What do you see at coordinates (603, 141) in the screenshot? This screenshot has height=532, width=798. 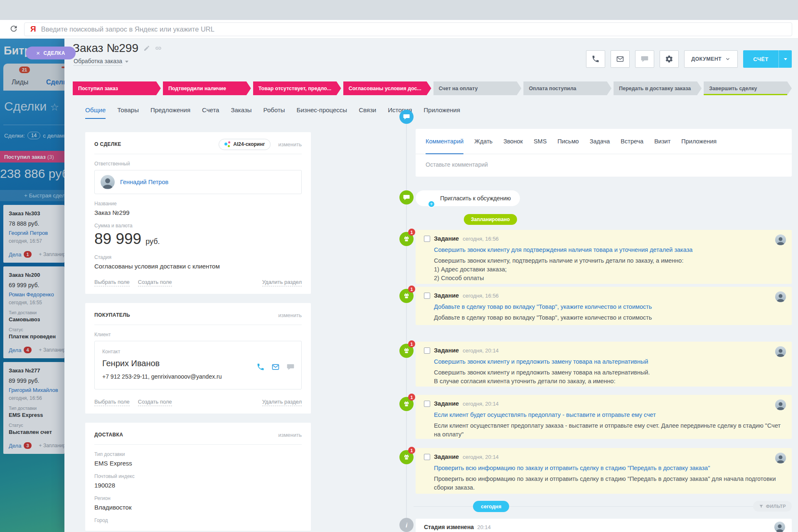 I see `composer-tabs: Комментарий Ждать Звонок SMS Письмо Зада…` at bounding box center [603, 141].